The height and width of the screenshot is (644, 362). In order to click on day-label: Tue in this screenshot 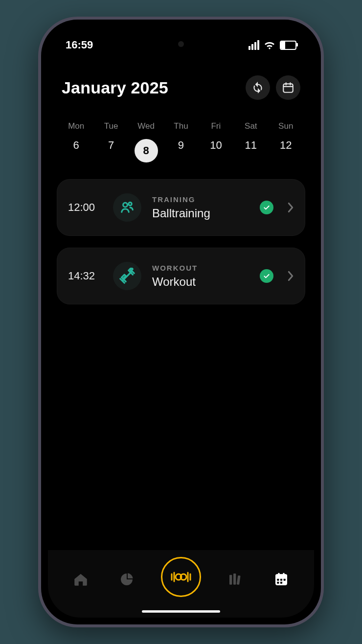, I will do `click(112, 126)`.